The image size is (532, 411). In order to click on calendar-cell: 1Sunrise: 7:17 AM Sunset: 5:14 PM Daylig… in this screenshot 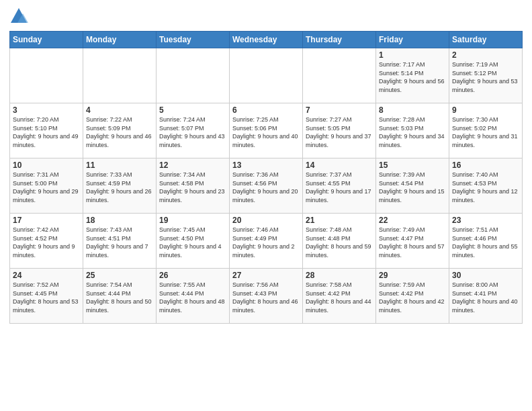, I will do `click(412, 76)`.